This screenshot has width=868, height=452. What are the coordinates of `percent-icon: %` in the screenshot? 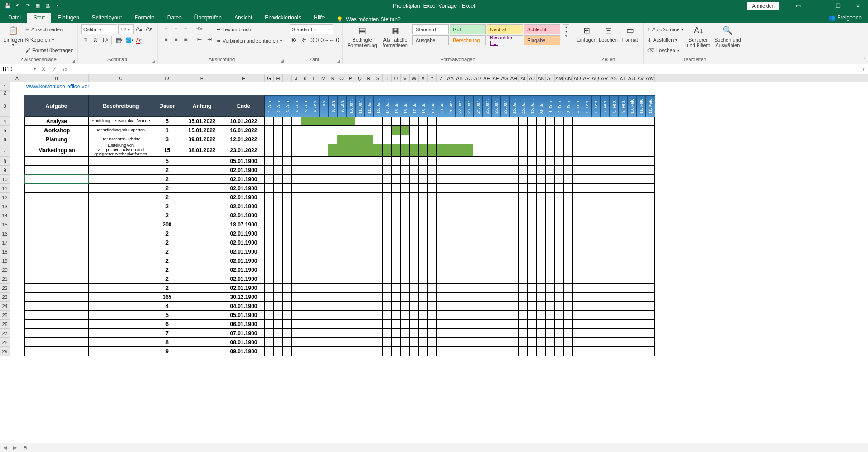 It's located at (304, 40).